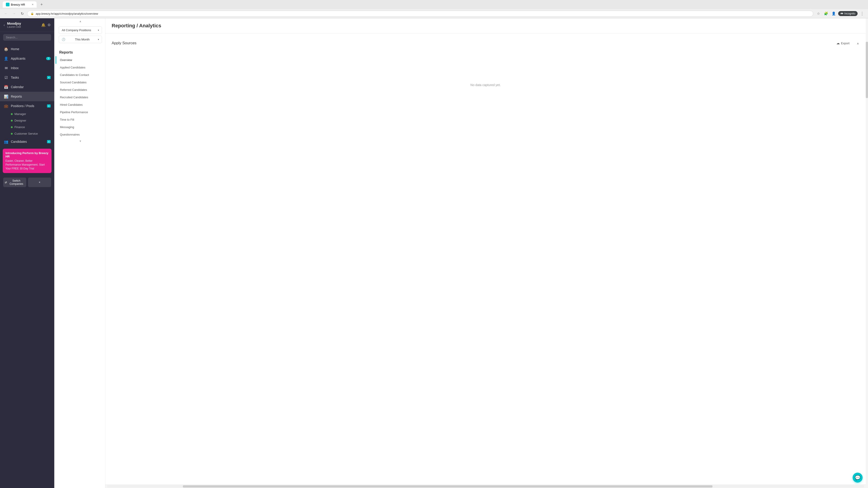  Describe the element at coordinates (27, 37) in the screenshot. I see `search-input` at that location.